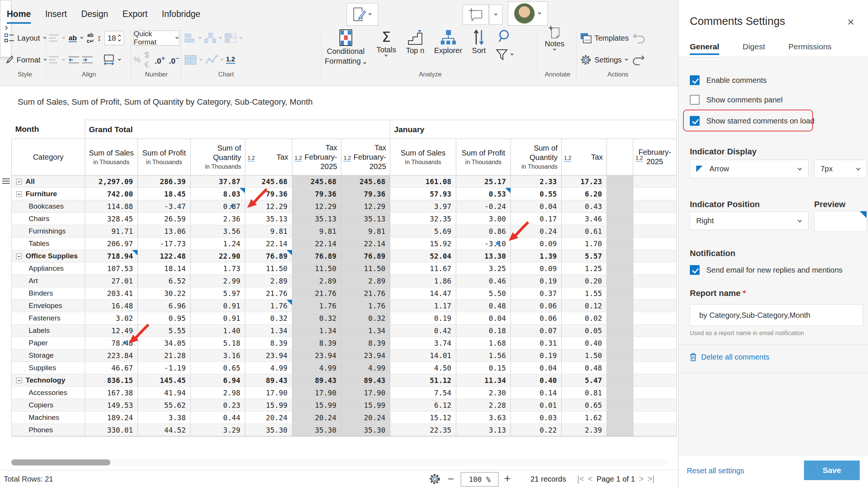 Image resolution: width=868 pixels, height=488 pixels. I want to click on table-cell: 0.32, so click(269, 319).